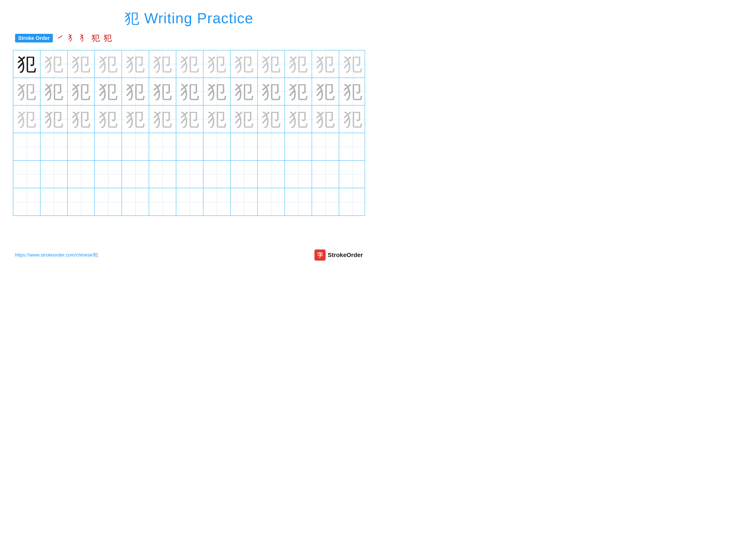  I want to click on stroke-chars: ㇒ 犭 犭 犯 犯, so click(84, 38).